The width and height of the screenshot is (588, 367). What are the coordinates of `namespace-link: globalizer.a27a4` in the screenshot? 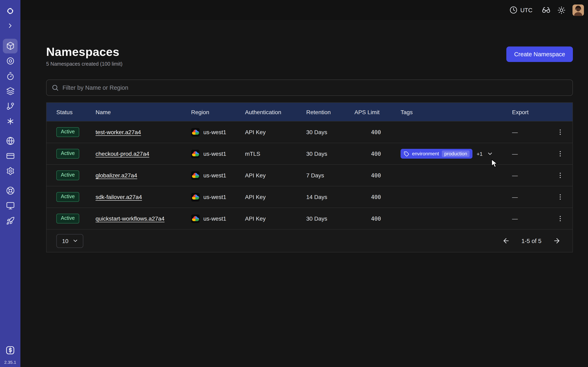 It's located at (116, 175).